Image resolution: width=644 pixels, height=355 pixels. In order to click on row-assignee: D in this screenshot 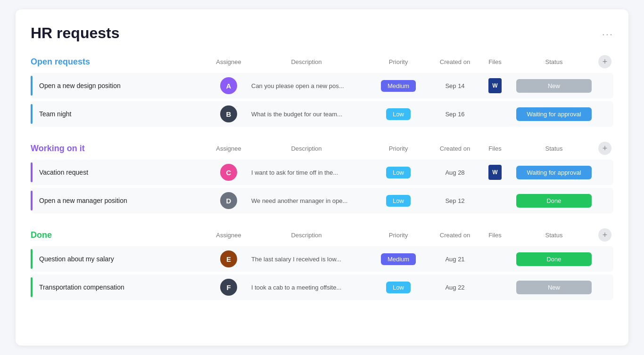, I will do `click(229, 201)`.